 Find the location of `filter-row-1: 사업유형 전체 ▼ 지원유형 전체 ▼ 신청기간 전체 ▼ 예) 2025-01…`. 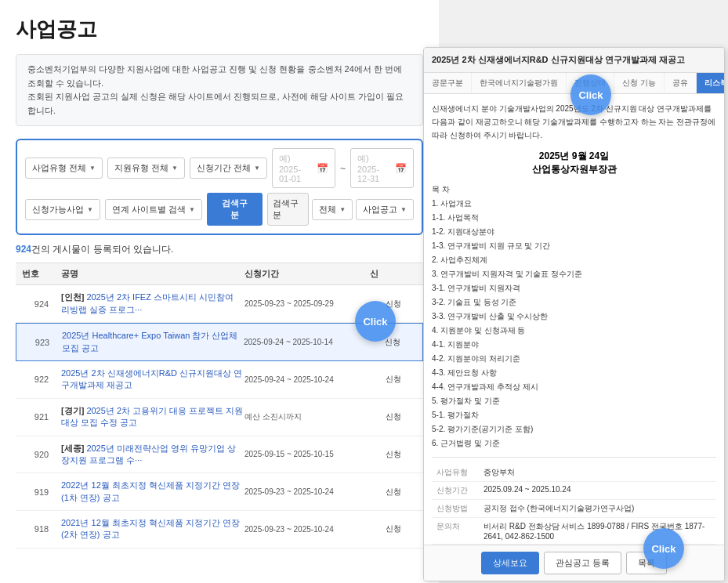

filter-row-1: 사업유형 전체 ▼ 지원유형 전체 ▼ 신청기간 전체 ▼ 예) 2025-01… is located at coordinates (219, 168).